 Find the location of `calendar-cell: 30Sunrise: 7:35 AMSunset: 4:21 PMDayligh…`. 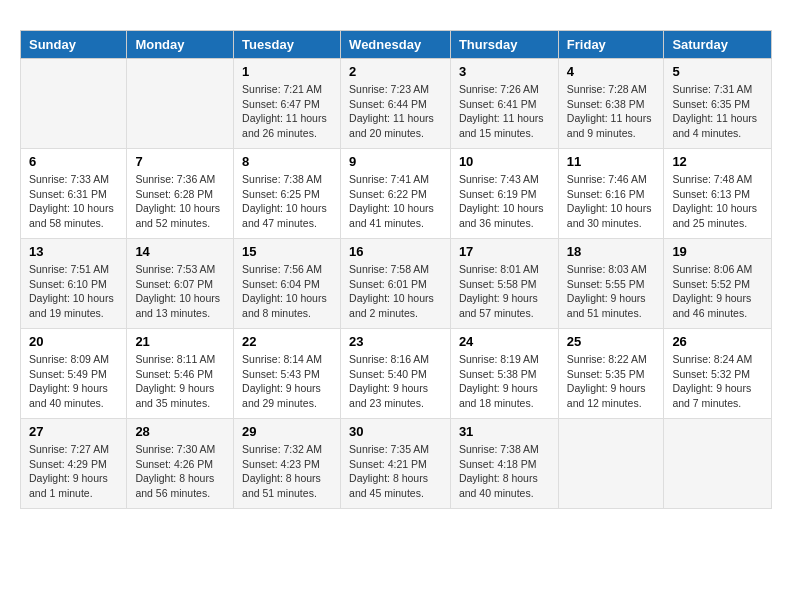

calendar-cell: 30Sunrise: 7:35 AMSunset: 4:21 PMDayligh… is located at coordinates (396, 464).